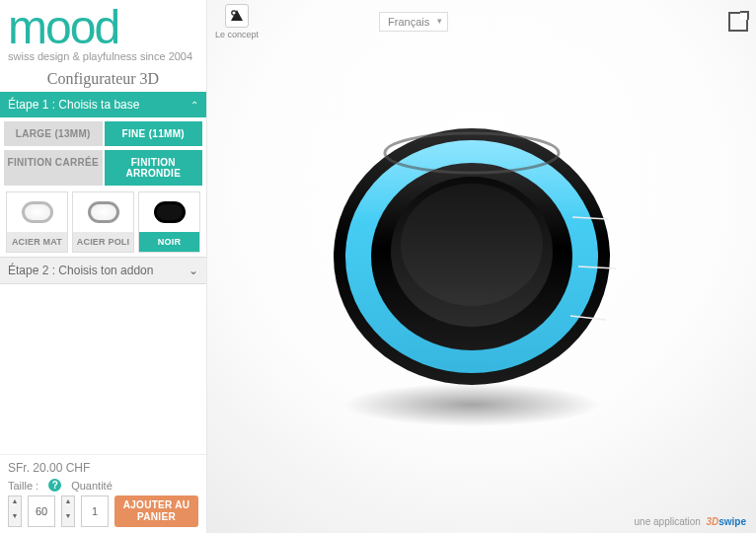 This screenshot has height=533, width=756. I want to click on qty-stepper: ▲ ▼, so click(68, 511).